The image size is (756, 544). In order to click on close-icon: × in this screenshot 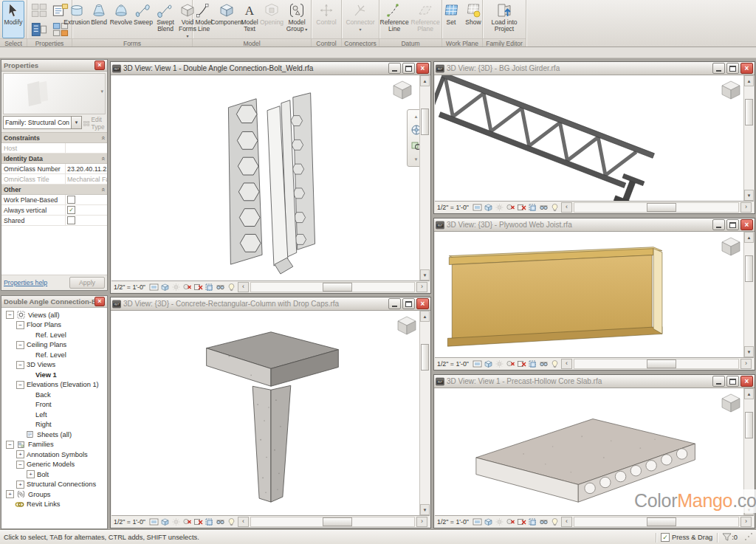, I will do `click(100, 301)`.